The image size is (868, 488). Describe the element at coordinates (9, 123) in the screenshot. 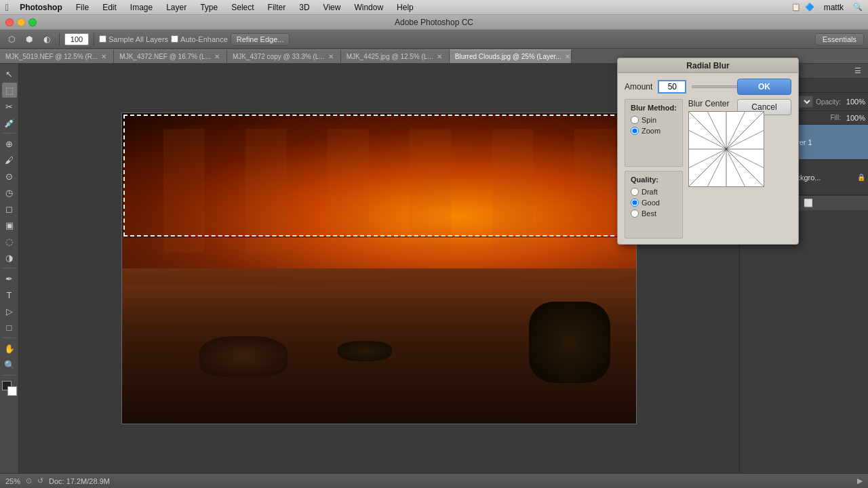

I see `tool-eyedropper: 💉` at that location.